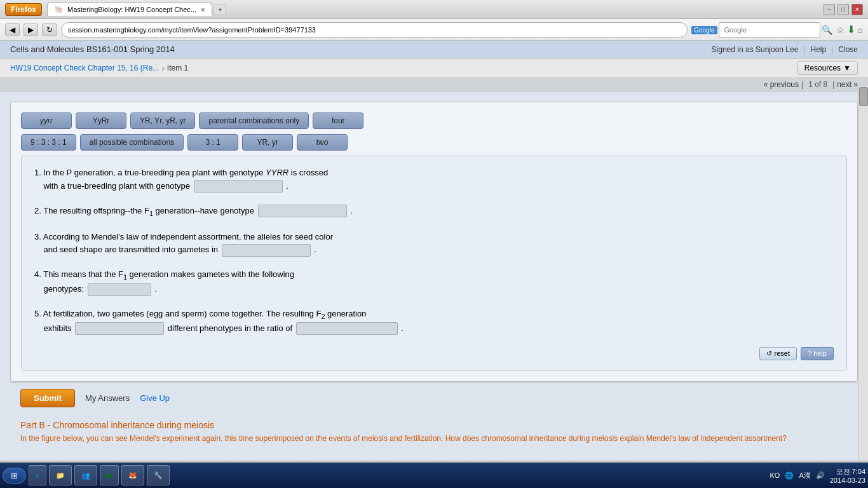 This screenshot has height=488, width=868. Describe the element at coordinates (840, 29) in the screenshot. I see `bookmark-star-icon: ☆` at that location.